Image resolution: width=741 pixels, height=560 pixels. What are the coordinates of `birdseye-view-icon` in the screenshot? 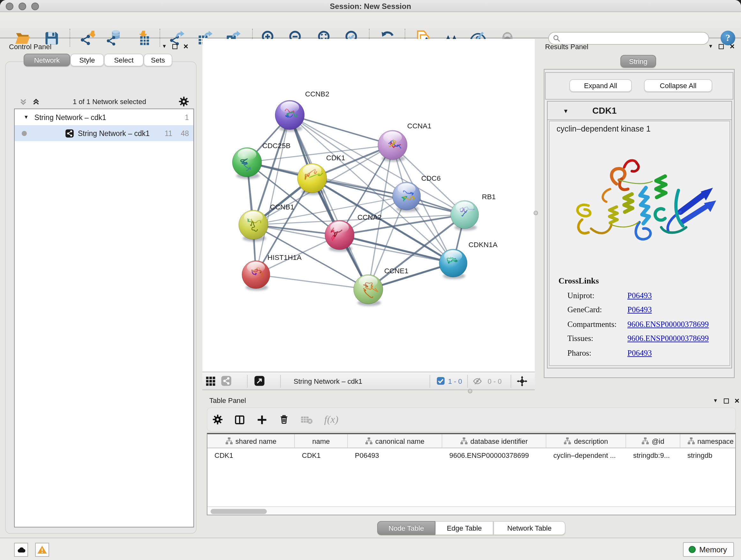 It's located at (210, 381).